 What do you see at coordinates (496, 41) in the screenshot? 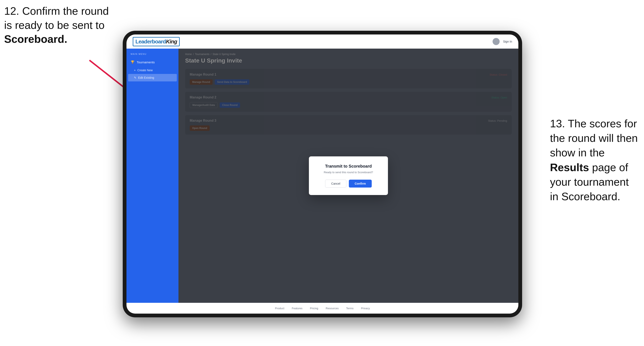
I see `user-avatar-icon` at bounding box center [496, 41].